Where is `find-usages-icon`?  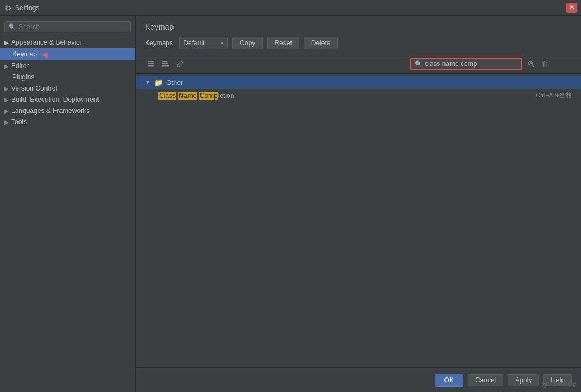 find-usages-icon is located at coordinates (531, 64).